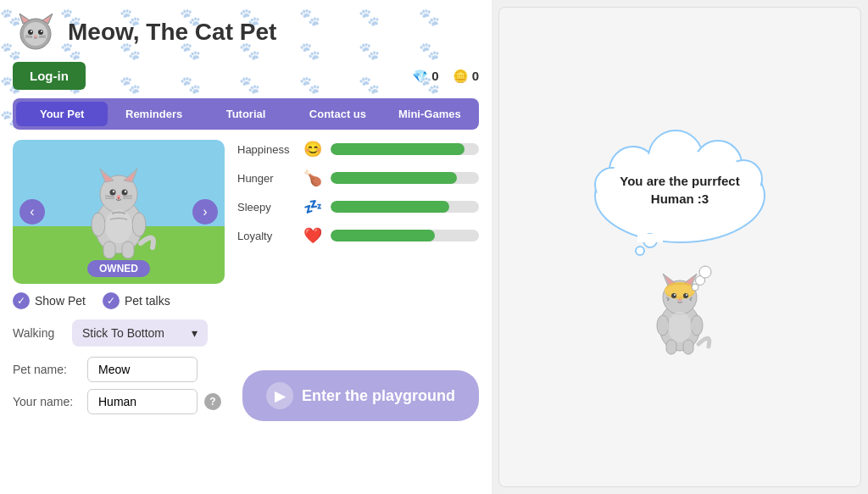 The image size is (868, 494). Describe the element at coordinates (383, 236) in the screenshot. I see `stat-bar-fill-loyalty` at that location.